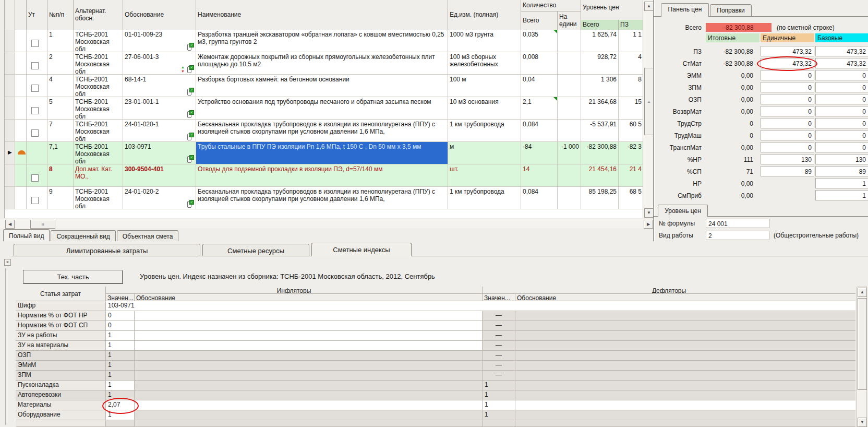  What do you see at coordinates (7, 262) in the screenshot?
I see `close-pane-button: ×` at bounding box center [7, 262].